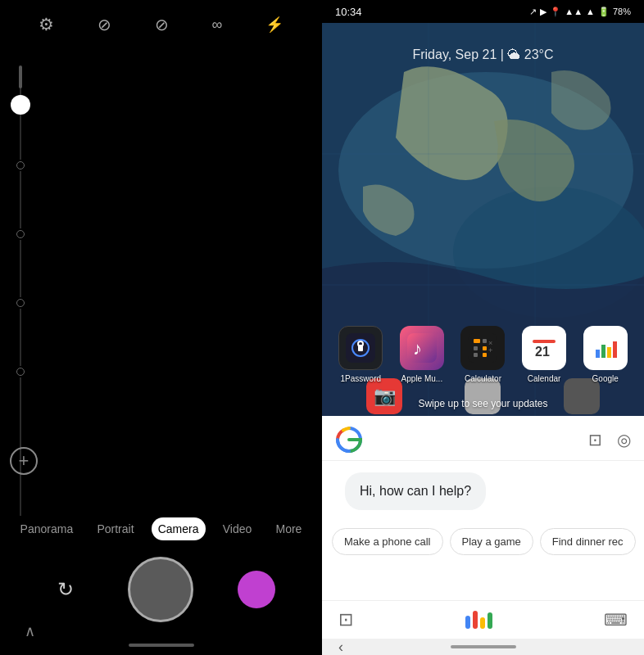 The image size is (644, 655). Describe the element at coordinates (341, 647) in the screenshot. I see `back-chevron: ‹` at that location.